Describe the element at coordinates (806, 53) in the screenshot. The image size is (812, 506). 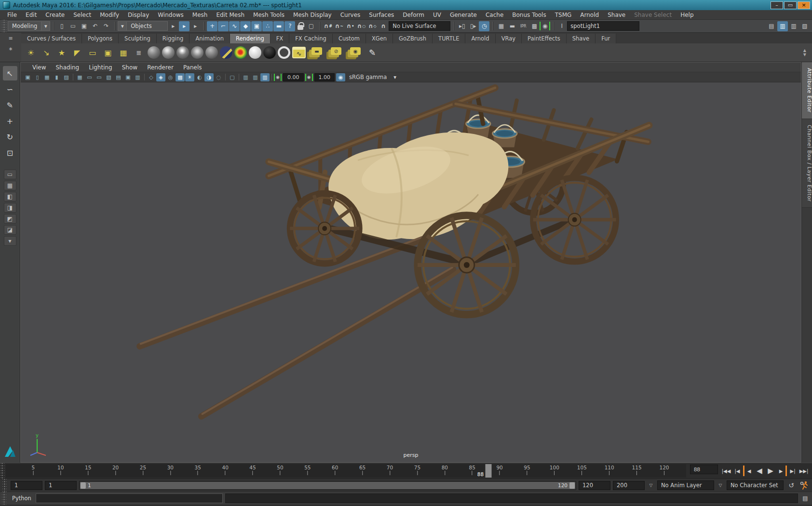
I see `shelf-overflow-arrows: ▲ ▼` at that location.